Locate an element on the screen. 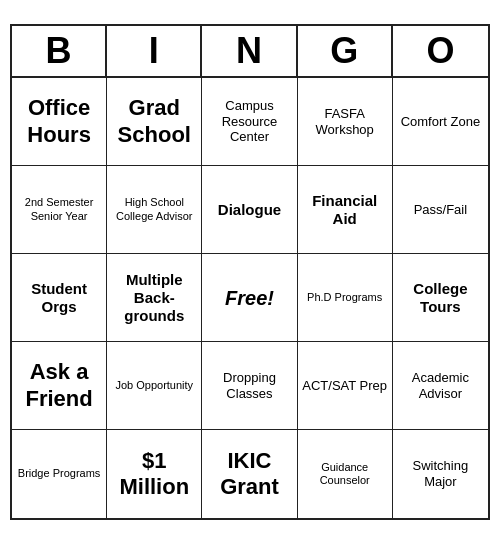  bingo-cell: Comfort Zone is located at coordinates (440, 122).